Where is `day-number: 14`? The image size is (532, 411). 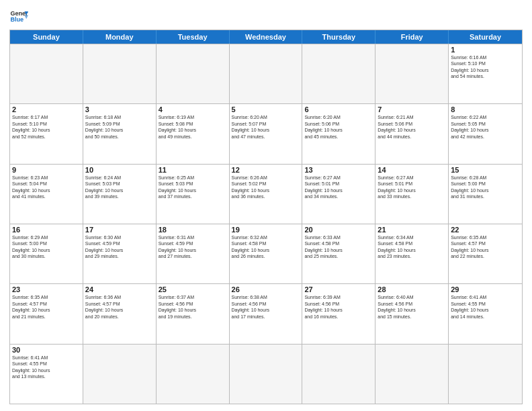 day-number: 14 is located at coordinates (412, 170).